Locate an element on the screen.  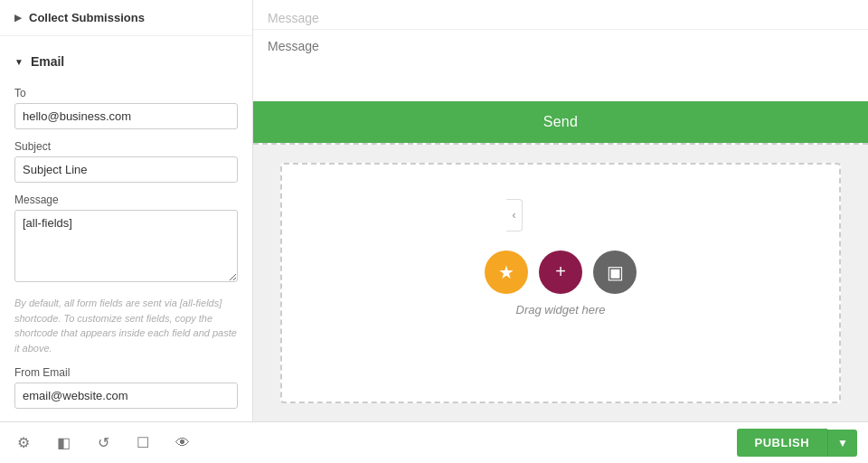
subject-label: Subject is located at coordinates (127, 146).